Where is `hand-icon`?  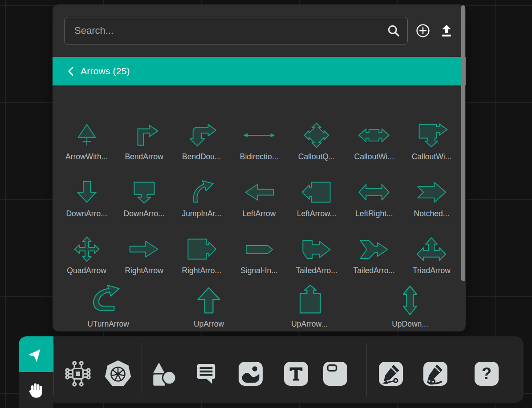 hand-icon is located at coordinates (36, 390).